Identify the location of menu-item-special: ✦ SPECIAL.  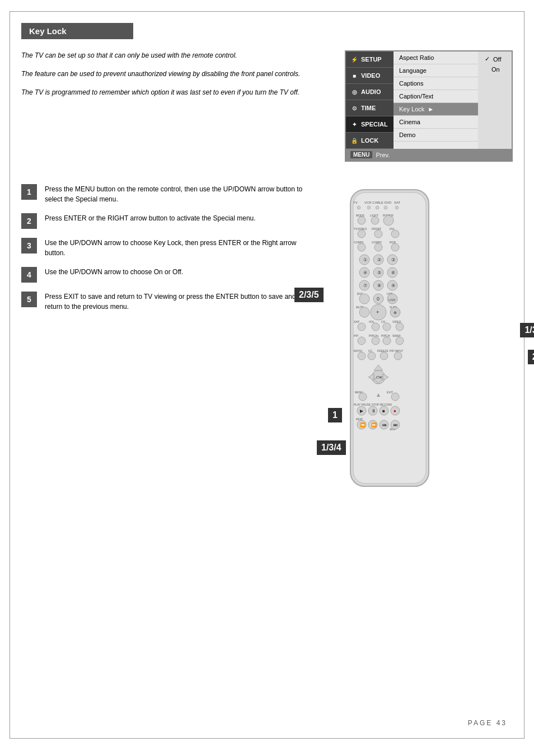
(369, 124).